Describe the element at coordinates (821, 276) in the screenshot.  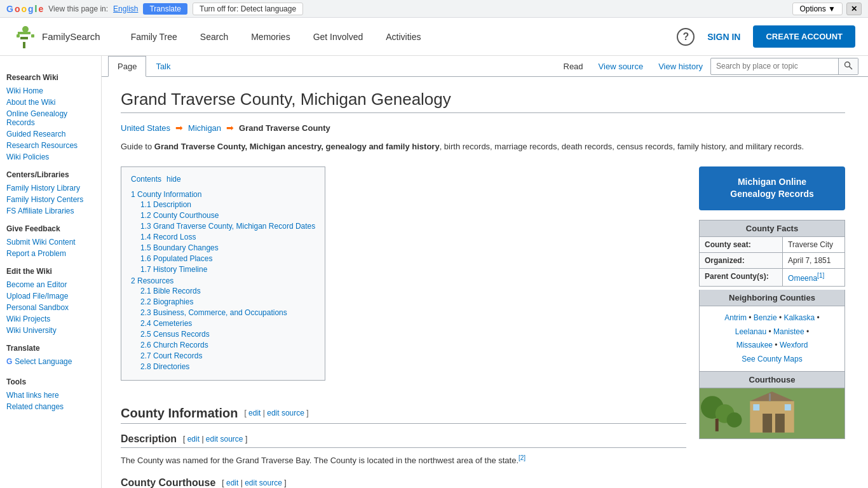
I see `ref-parent: [1]` at that location.